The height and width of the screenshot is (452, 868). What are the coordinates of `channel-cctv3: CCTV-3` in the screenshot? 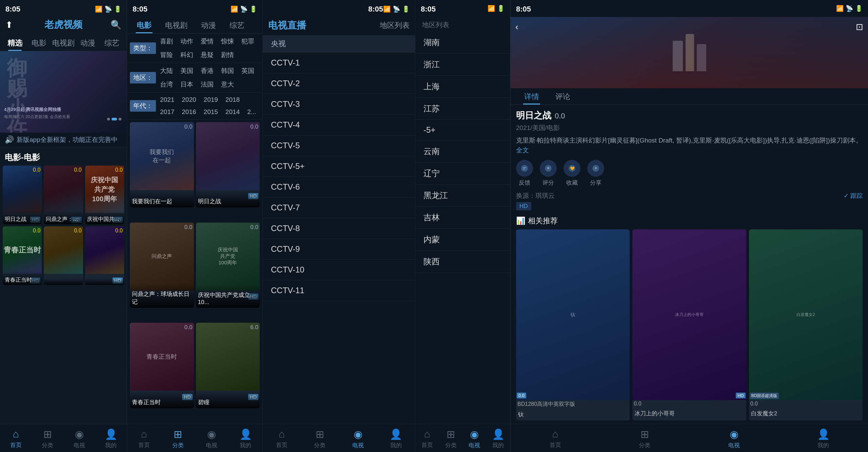 It's located at (339, 105).